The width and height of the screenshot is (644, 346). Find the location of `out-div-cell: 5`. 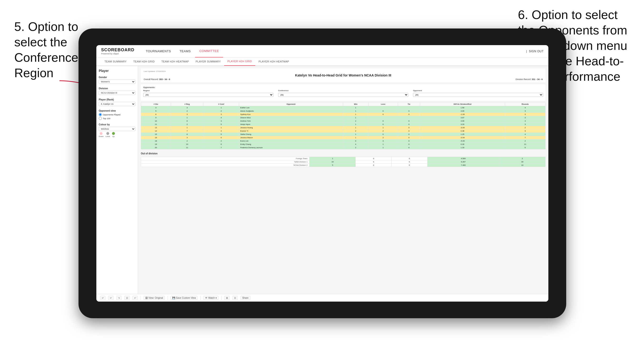

out-div-cell: 5 is located at coordinates (332, 165).